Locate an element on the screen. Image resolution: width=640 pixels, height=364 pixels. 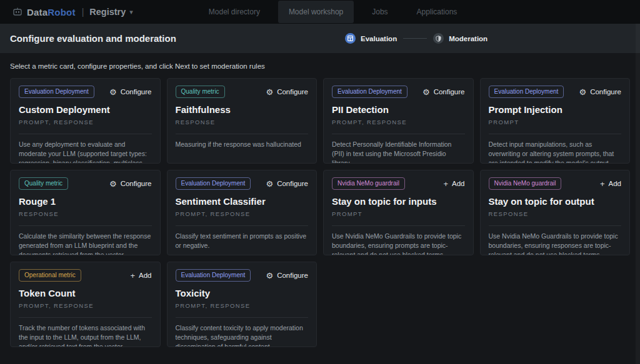
metric-title: Sentiment Classifier is located at coordinates (242, 201).